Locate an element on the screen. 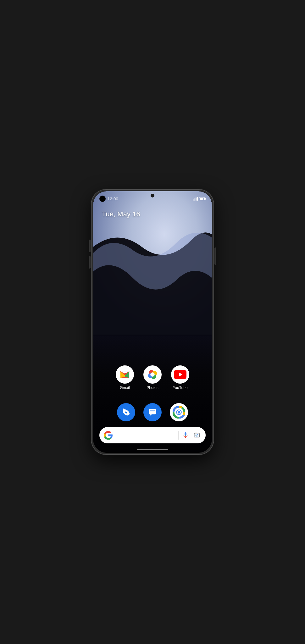 The image size is (305, 644). photos-label: Photos is located at coordinates (152, 388).